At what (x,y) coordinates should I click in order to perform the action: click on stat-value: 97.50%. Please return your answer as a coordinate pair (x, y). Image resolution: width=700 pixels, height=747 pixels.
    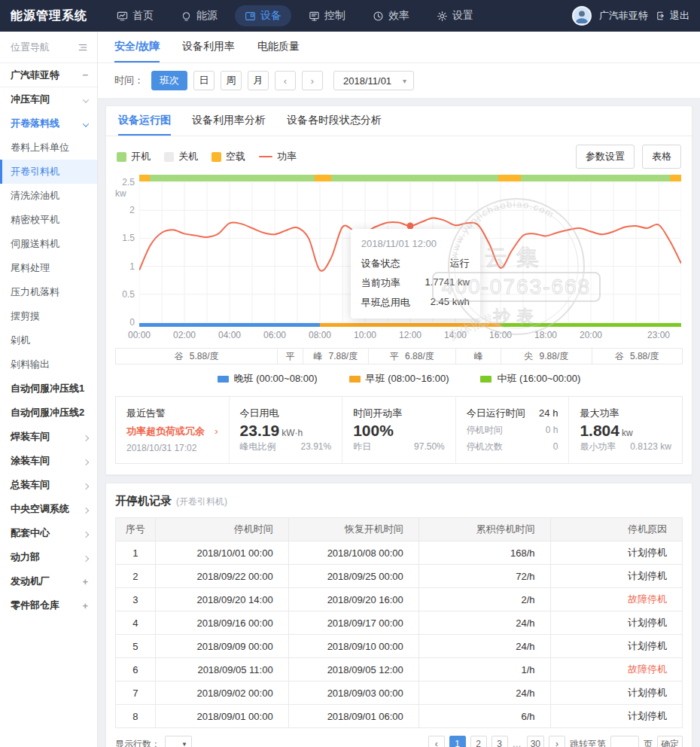
    Looking at the image, I should click on (429, 447).